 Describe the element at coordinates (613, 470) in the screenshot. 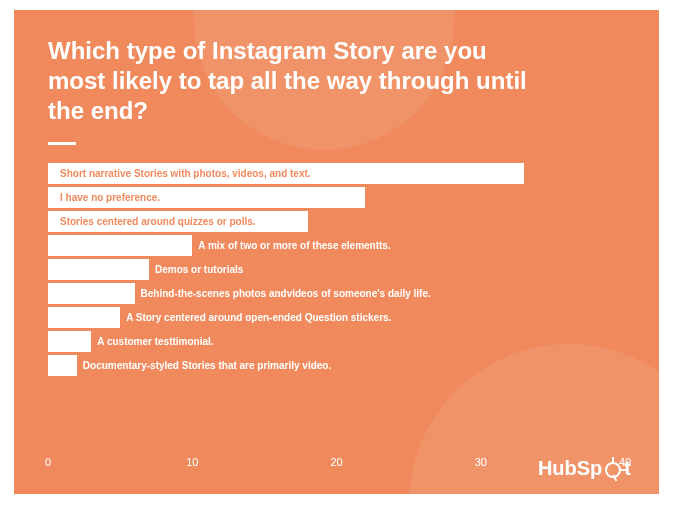

I see `sprocket-icon` at that location.